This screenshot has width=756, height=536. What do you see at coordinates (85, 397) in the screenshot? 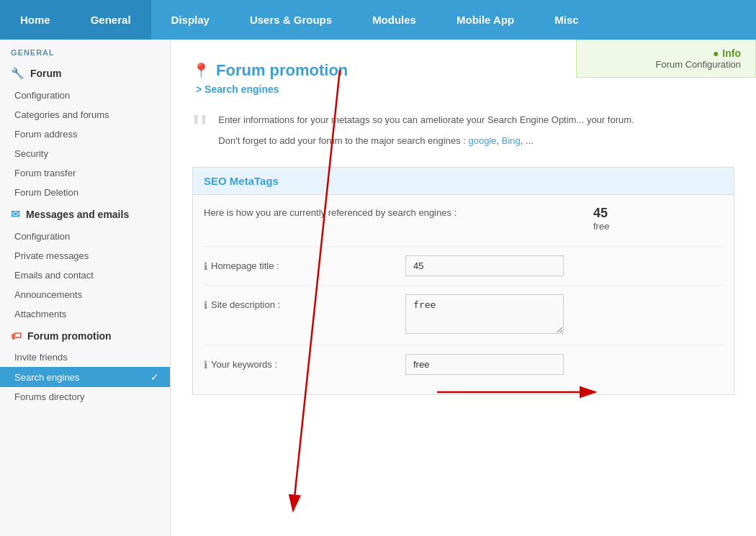
I see `sidebar-item-forums-directory: Forums directory` at bounding box center [85, 397].